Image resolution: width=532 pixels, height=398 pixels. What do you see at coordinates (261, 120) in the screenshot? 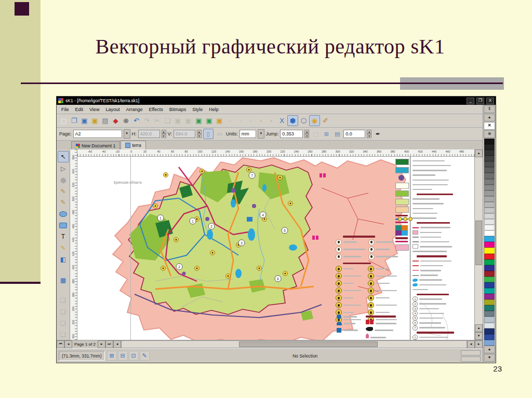
I see `curve-edit-icon: ◦` at bounding box center [261, 120].